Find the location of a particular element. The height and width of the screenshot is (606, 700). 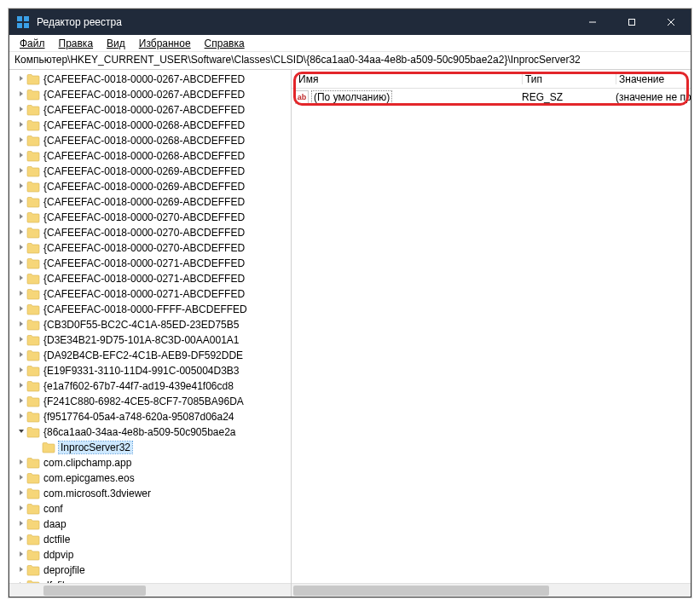

menu-favorites: Избранное is located at coordinates (165, 43).